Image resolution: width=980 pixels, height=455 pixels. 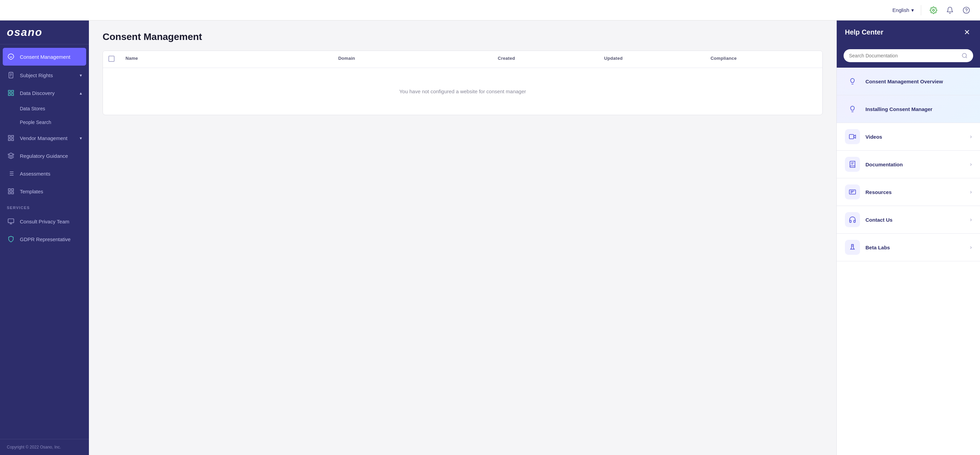 I want to click on close-button, so click(x=967, y=32).